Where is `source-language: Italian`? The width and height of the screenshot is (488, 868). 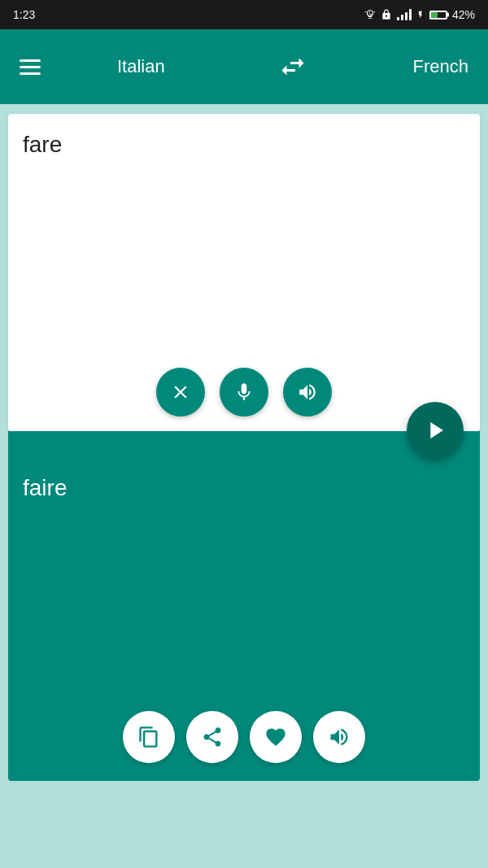 source-language: Italian is located at coordinates (158, 67).